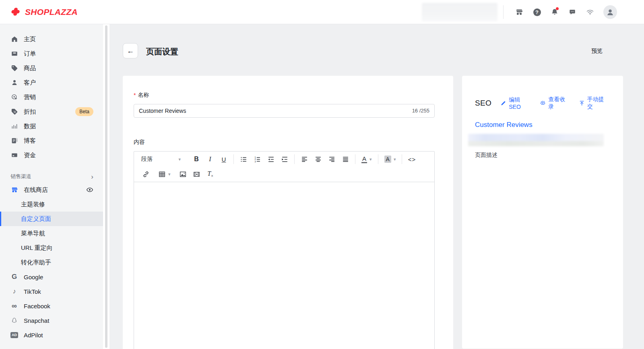 The height and width of the screenshot is (349, 644). Describe the element at coordinates (555, 12) in the screenshot. I see `notifications-icon` at that location.